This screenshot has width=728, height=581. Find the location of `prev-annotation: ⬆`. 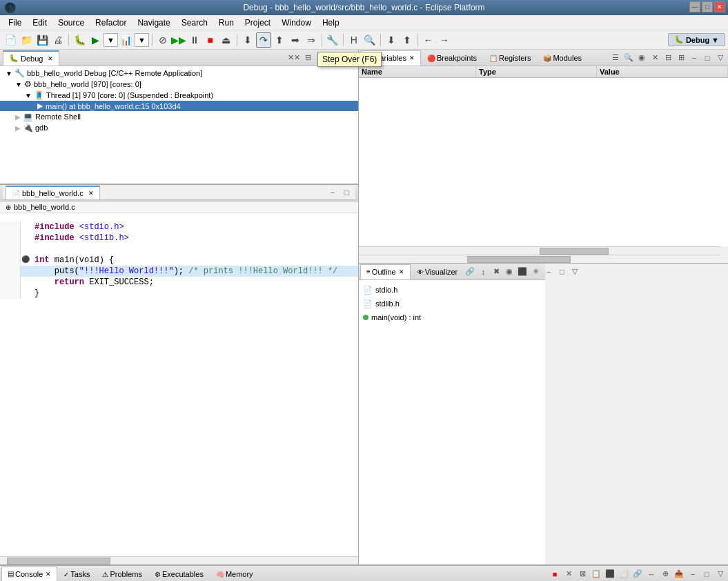

prev-annotation: ⬆ is located at coordinates (407, 40).